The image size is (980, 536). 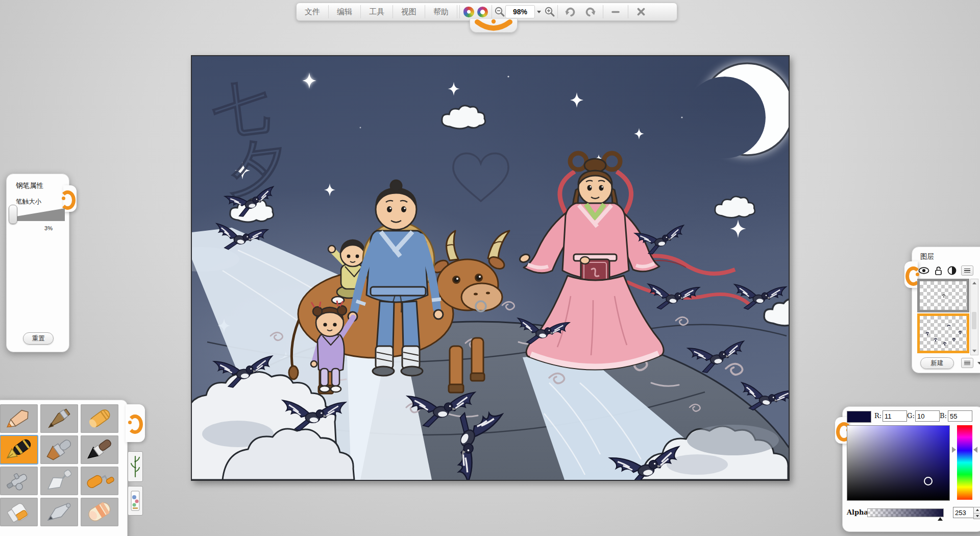 I want to click on zoom-out-icon, so click(x=500, y=12).